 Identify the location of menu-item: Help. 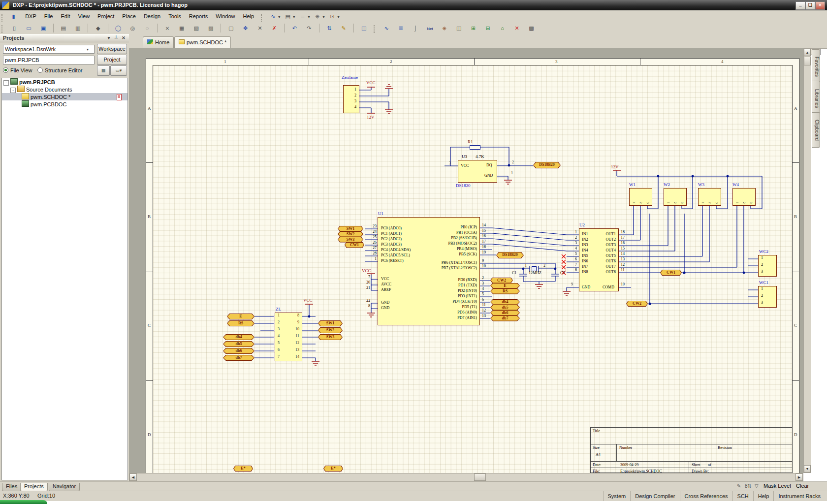
(248, 16).